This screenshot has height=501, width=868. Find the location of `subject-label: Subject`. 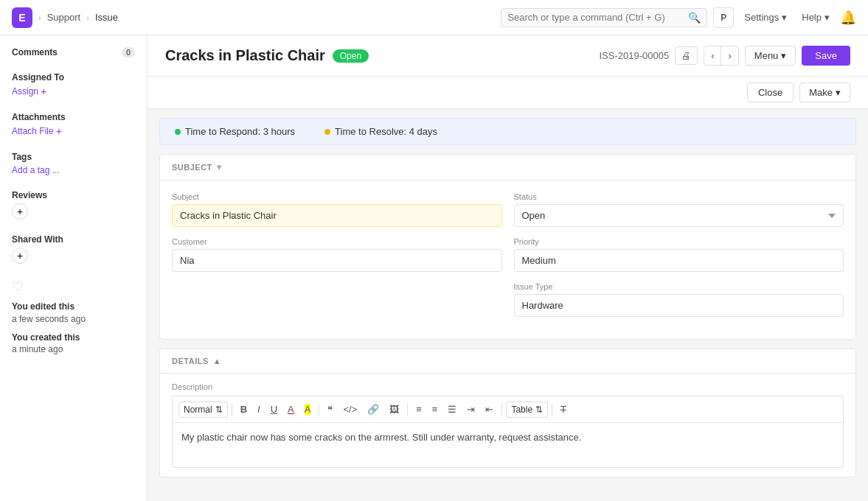

subject-label: Subject is located at coordinates (337, 197).